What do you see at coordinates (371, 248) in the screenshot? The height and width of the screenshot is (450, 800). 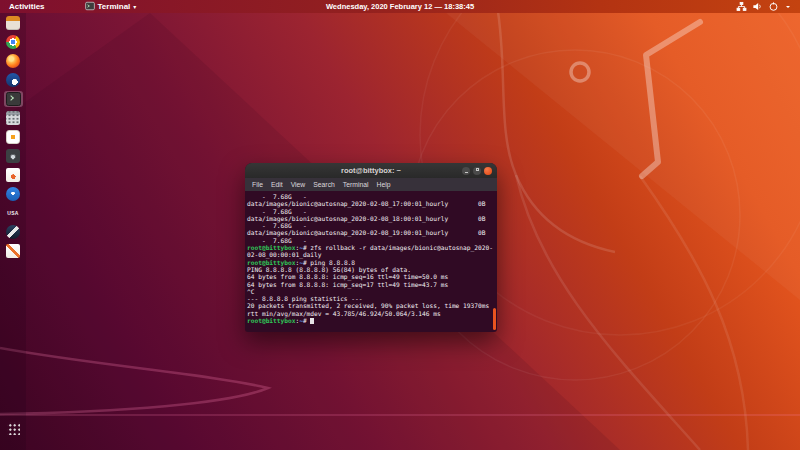 I see `terminal-window: root@bittybox: ~ FileEditViewSearchTermi…` at bounding box center [371, 248].